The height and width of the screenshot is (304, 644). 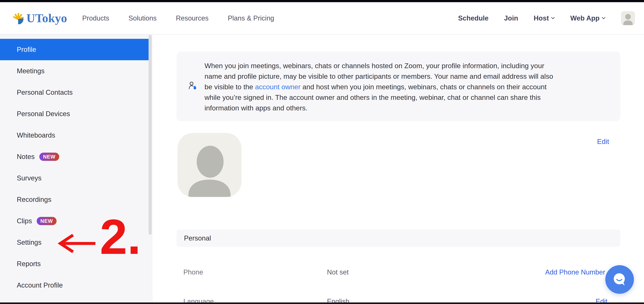 I want to click on notice-line-text: and host when you join meetings, webinar…, so click(x=424, y=87).